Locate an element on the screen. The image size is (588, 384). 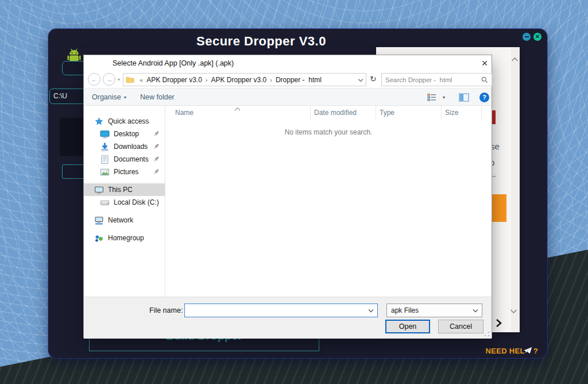
next-arrow-icon is located at coordinates (498, 324).